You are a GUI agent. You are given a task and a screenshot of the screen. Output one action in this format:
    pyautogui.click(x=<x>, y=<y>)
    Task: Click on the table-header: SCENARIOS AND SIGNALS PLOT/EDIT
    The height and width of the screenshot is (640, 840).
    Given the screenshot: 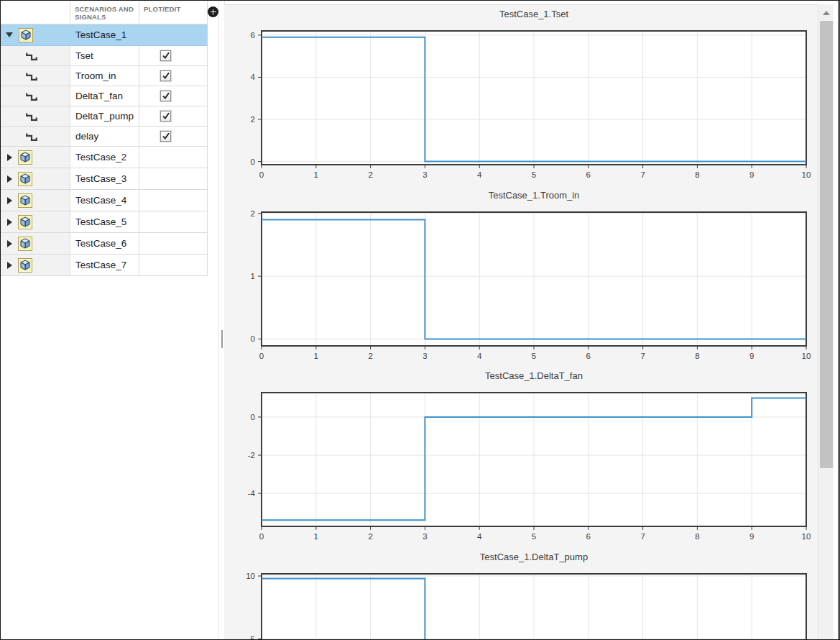 What is the action you would take?
    pyautogui.click(x=104, y=13)
    